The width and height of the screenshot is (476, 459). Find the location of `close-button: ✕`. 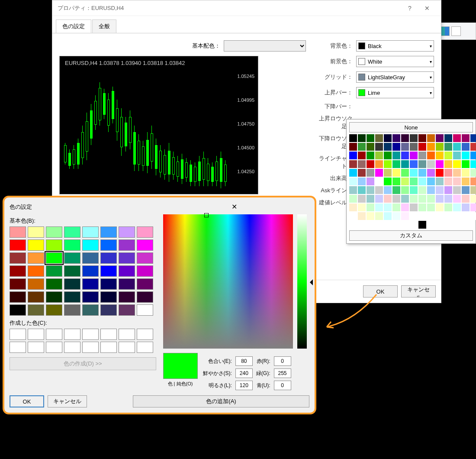

close-button: ✕ is located at coordinates (427, 8).